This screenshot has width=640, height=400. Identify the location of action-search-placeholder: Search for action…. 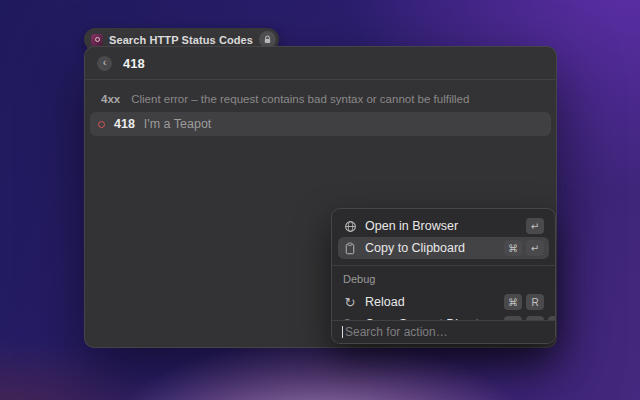
(396, 332).